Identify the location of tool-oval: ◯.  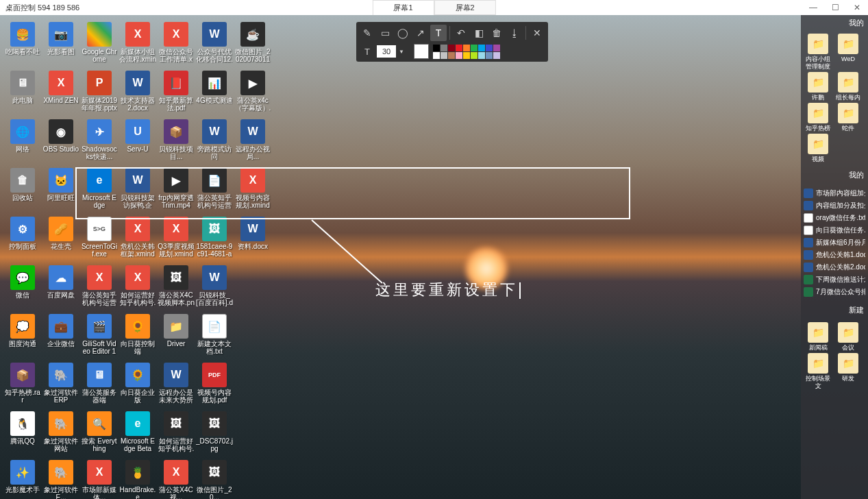
(403, 33).